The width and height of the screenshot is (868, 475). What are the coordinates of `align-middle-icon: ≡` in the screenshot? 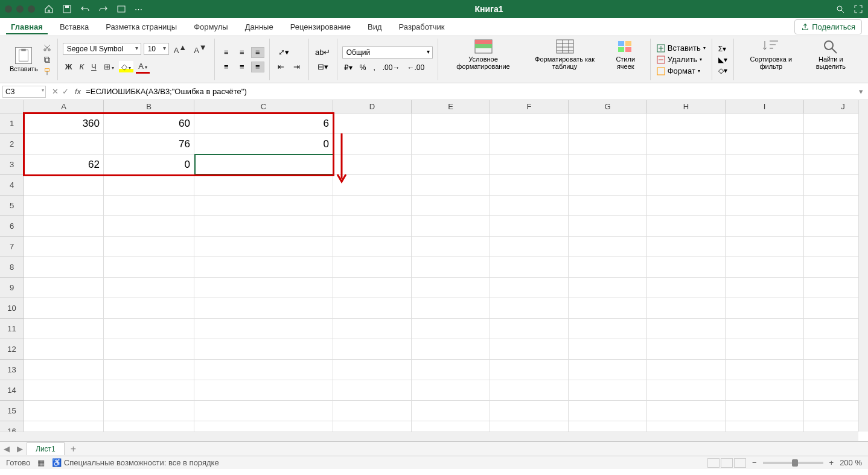 It's located at (242, 53).